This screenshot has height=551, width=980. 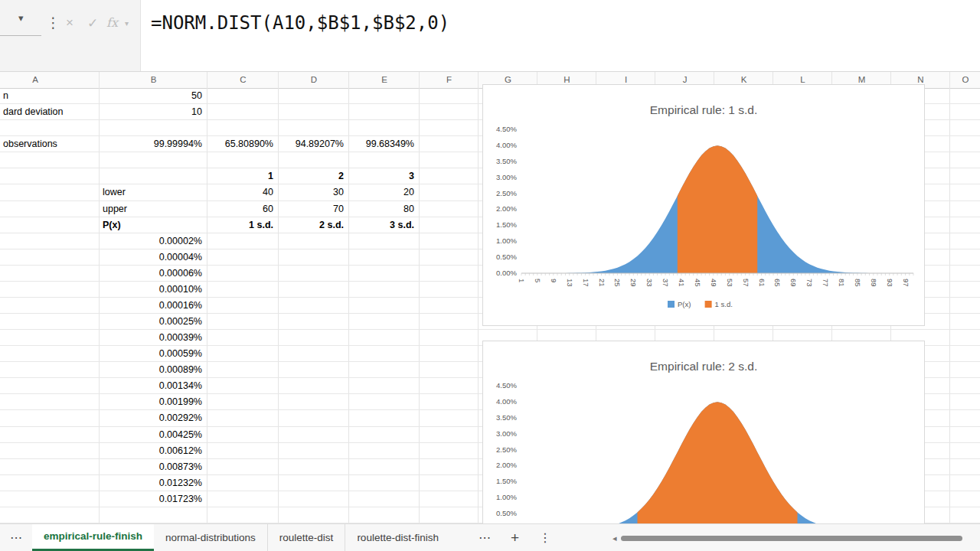 I want to click on y-tick-label: 2.50%, so click(x=507, y=193).